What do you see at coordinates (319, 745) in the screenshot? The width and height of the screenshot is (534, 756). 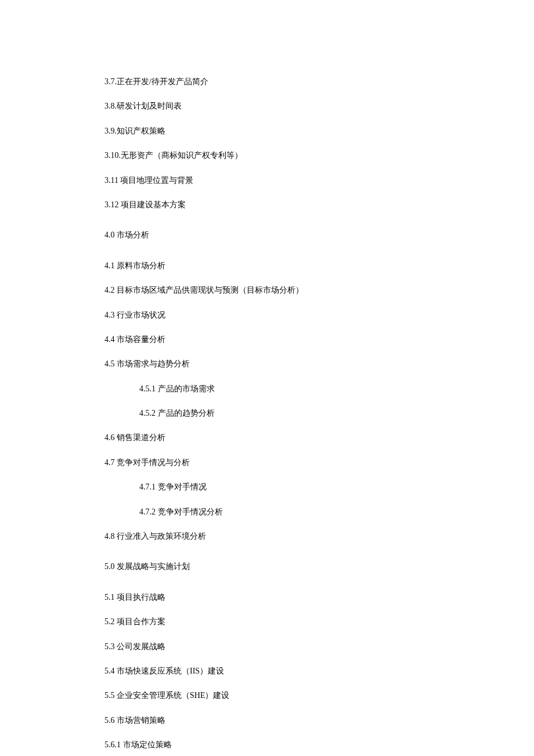 I see `outline-item: 5.6.1 市场定位策略` at bounding box center [319, 745].